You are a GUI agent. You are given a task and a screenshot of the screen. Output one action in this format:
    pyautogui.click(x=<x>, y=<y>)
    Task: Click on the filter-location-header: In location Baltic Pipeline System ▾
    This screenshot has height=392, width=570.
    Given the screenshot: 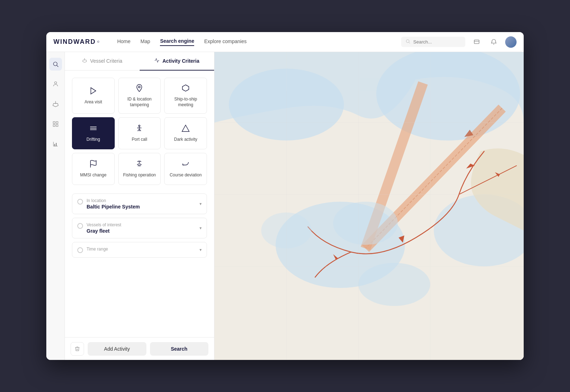 What is the action you would take?
    pyautogui.click(x=140, y=204)
    